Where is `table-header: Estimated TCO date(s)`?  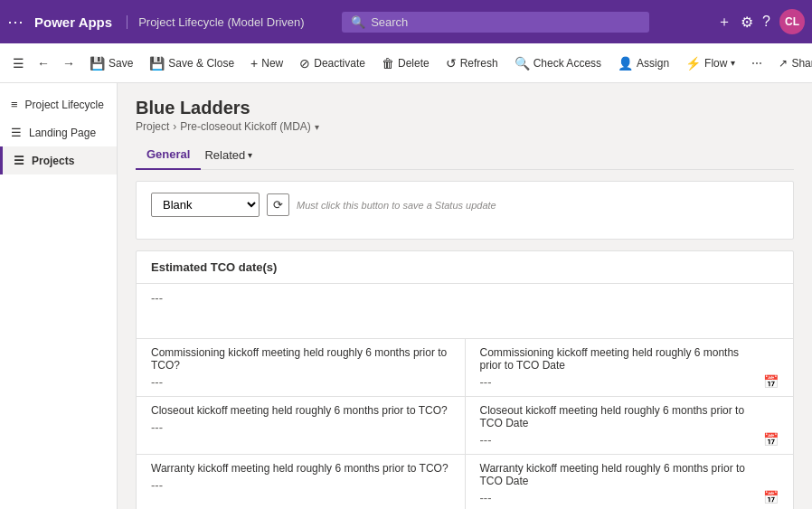
table-header: Estimated TCO date(s) is located at coordinates (465, 268).